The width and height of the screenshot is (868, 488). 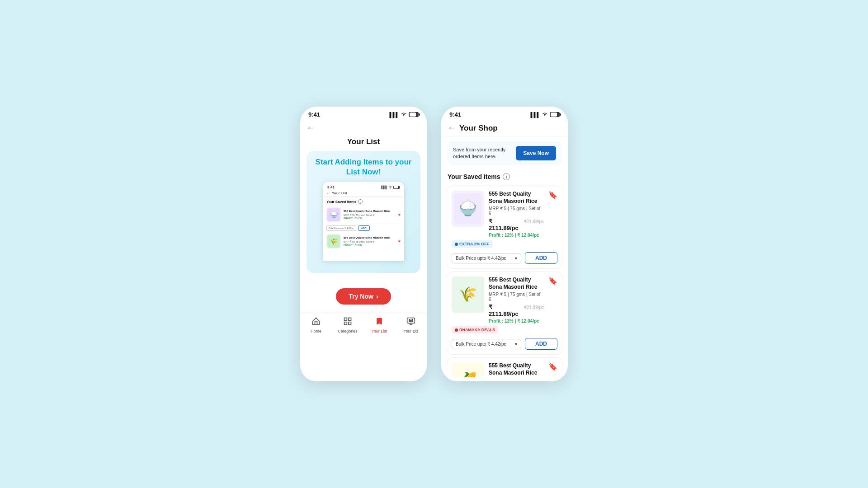 I want to click on try-now-arrow-icon: ›, so click(x=377, y=296).